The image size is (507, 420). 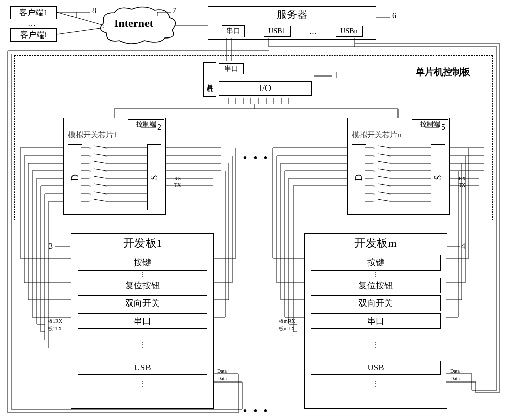 I want to click on callout-3: 3, so click(x=51, y=246).